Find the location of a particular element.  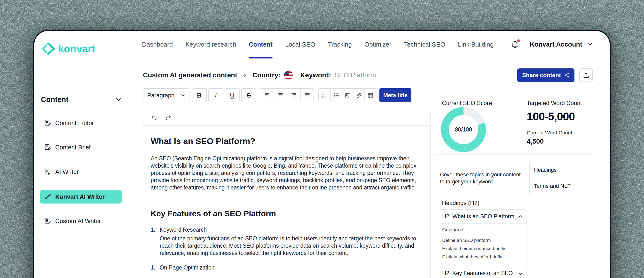

guidance-link: Guidance is located at coordinates (452, 230).